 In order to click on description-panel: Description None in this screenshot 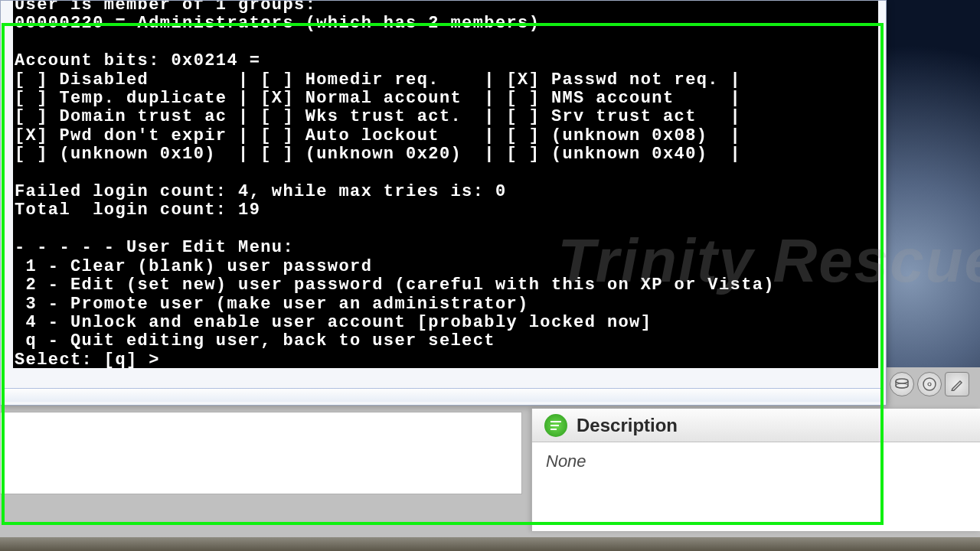, I will do `click(756, 470)`.